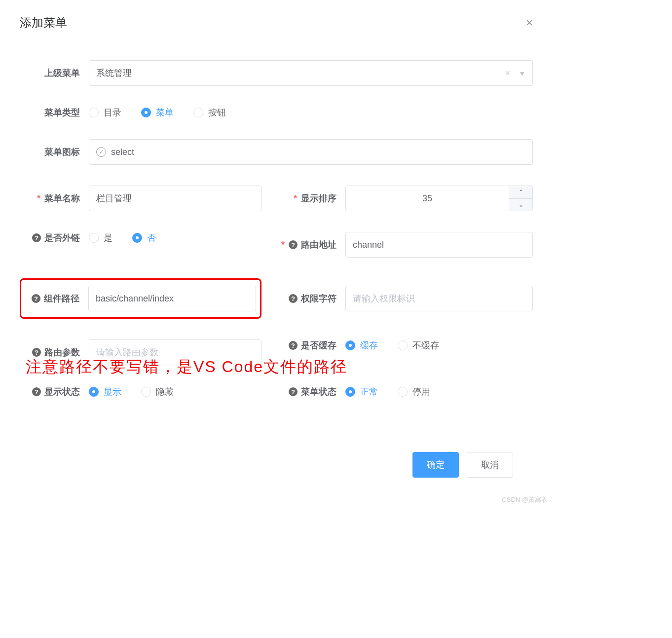 The width and height of the screenshot is (672, 638). Describe the element at coordinates (439, 299) in the screenshot. I see `permission-input` at that location.